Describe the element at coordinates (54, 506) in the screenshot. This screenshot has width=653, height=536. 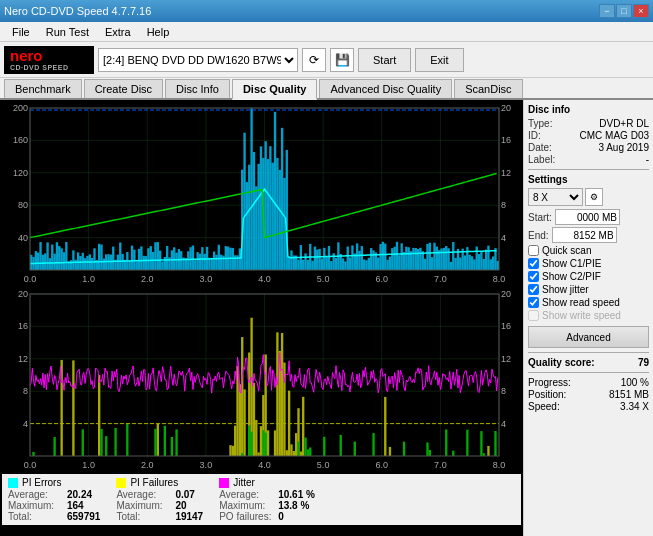
I see `pi-errors-max-row: Maximum: 164` at that location.